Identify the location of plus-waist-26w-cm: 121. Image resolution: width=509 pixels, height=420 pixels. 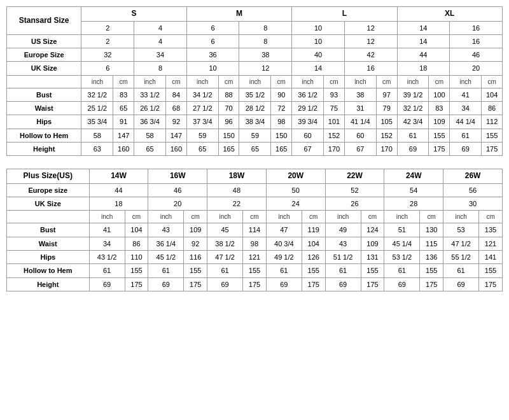
(491, 243).